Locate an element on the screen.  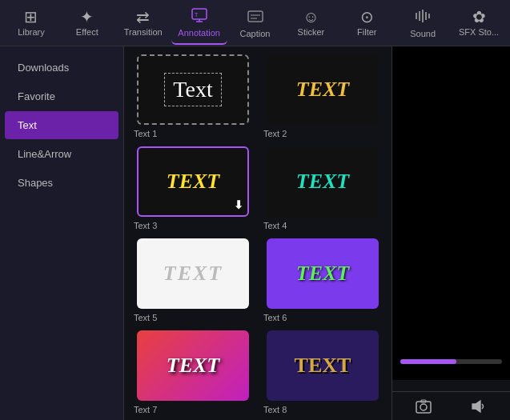
effect-icon: ✦ is located at coordinates (86, 17).